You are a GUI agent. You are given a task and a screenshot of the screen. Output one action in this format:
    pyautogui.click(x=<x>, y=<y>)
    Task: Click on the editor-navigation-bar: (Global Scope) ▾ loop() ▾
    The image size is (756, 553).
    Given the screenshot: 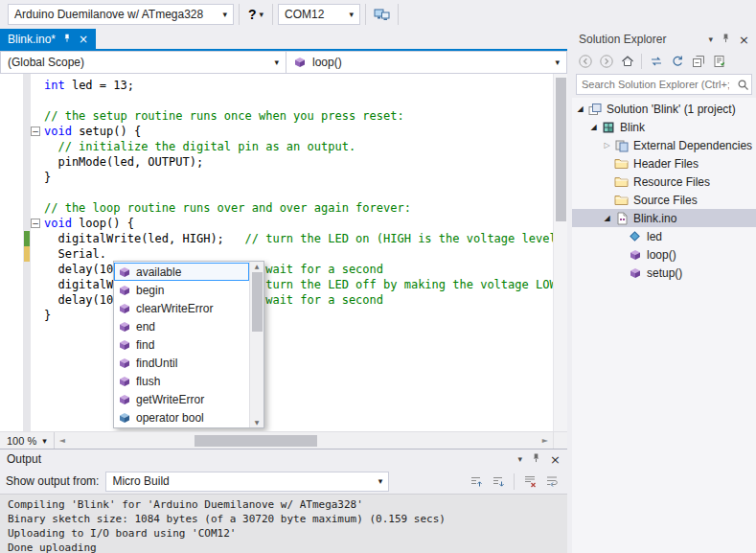 What is the action you would take?
    pyautogui.click(x=284, y=62)
    